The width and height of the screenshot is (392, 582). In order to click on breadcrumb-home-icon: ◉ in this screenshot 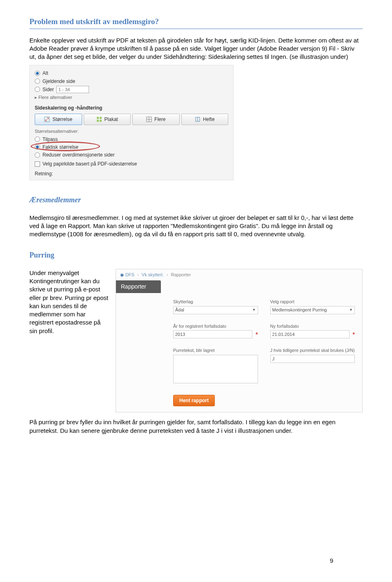, I will do `click(122, 275)`.